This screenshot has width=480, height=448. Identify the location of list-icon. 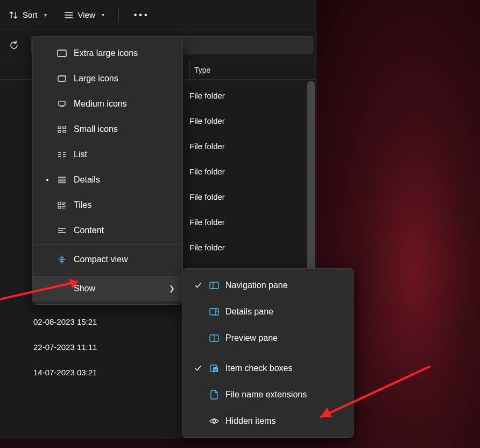
(62, 155).